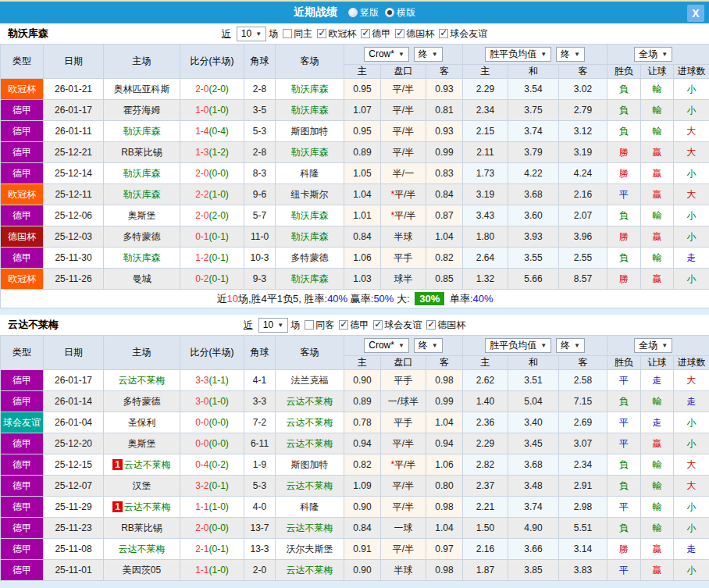 This screenshot has width=709, height=588. I want to click on same-venue-label: 同主, so click(303, 34).